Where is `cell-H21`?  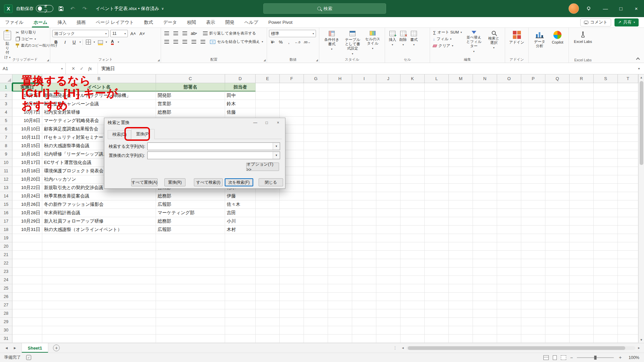 cell-H21 is located at coordinates (340, 255).